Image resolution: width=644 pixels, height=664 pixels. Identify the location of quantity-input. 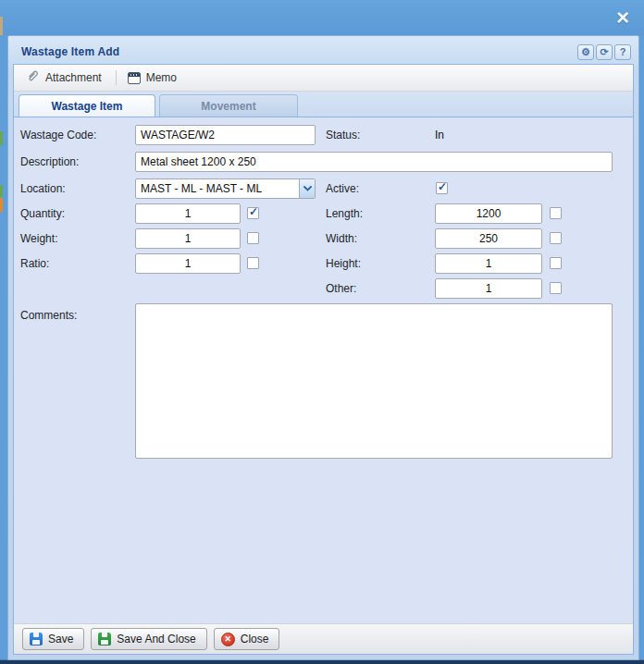
(188, 214).